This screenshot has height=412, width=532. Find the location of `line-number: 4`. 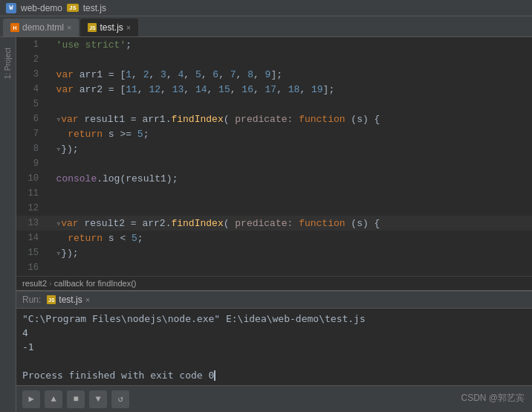

line-number: 4 is located at coordinates (30, 89).